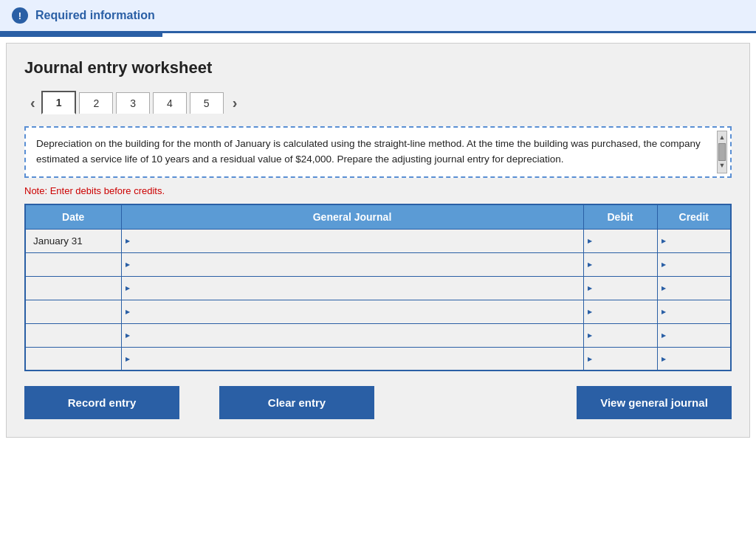 This screenshot has width=756, height=541. I want to click on table-row: January 31, so click(378, 241).